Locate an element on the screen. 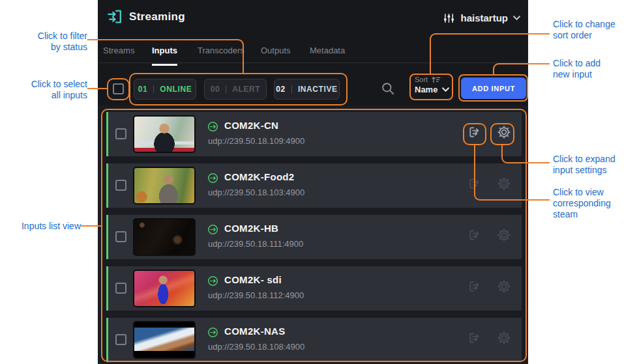  tab-streams: Streams is located at coordinates (119, 55).